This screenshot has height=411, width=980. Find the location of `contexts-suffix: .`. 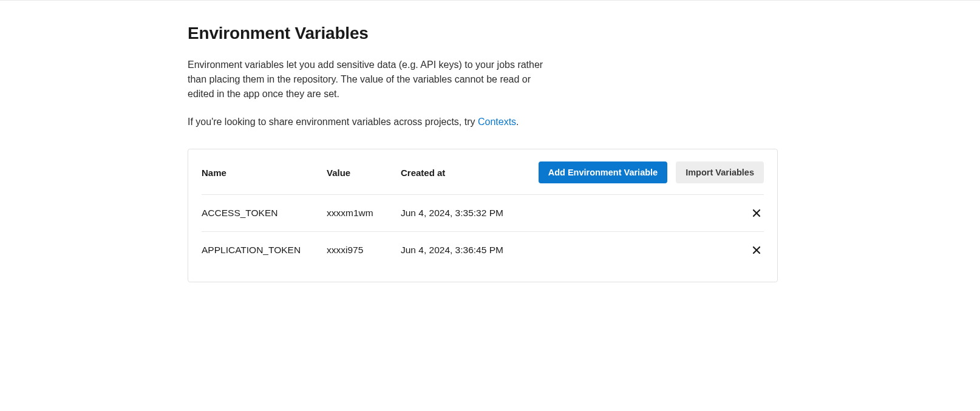

contexts-suffix: . is located at coordinates (517, 121).